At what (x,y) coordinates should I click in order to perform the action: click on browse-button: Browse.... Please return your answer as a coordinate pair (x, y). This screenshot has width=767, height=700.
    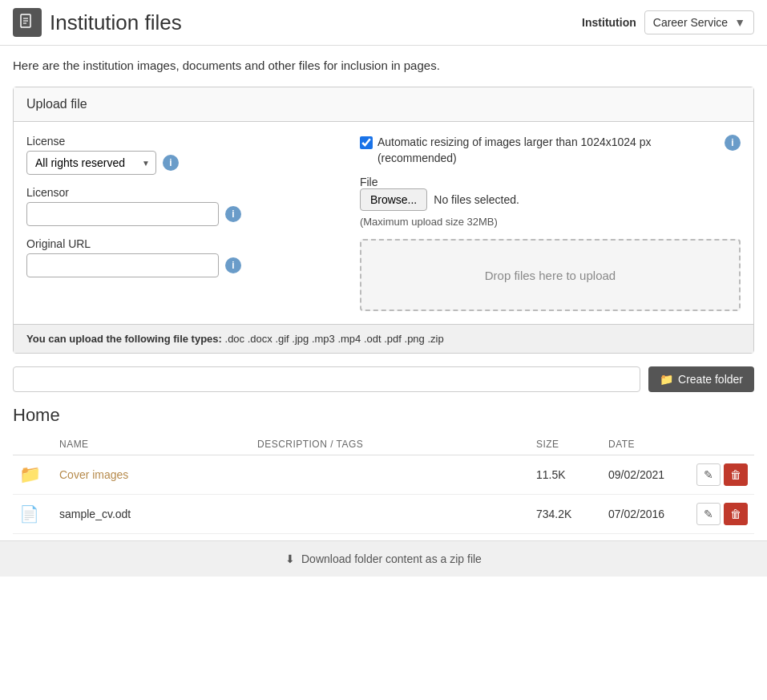
    Looking at the image, I should click on (394, 200).